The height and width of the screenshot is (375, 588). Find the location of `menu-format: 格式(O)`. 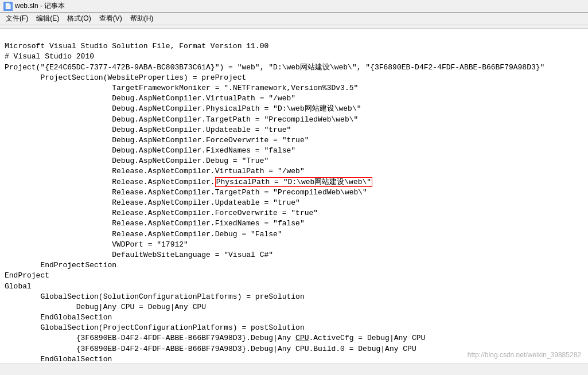

menu-format: 格式(O) is located at coordinates (79, 18).